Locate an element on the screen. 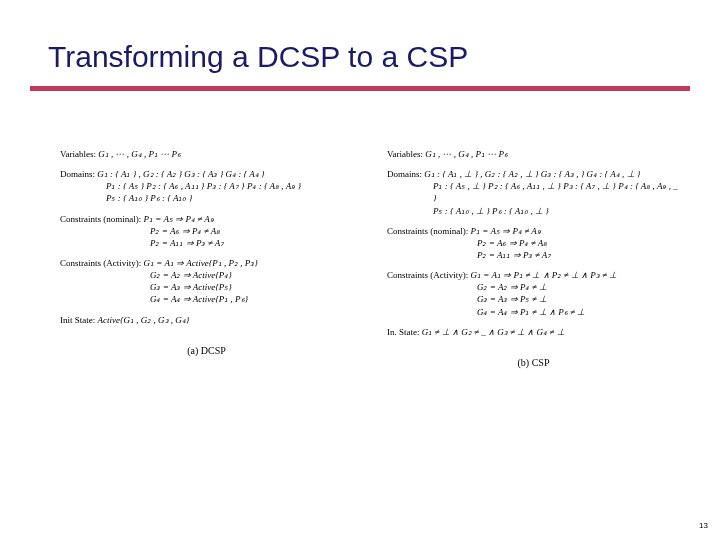 Image resolution: width=720 pixels, height=540 pixels. csp-variables: Variables: G₁ , ⋯ , G₄ , P₁ ⋯ P₆ is located at coordinates (534, 154).